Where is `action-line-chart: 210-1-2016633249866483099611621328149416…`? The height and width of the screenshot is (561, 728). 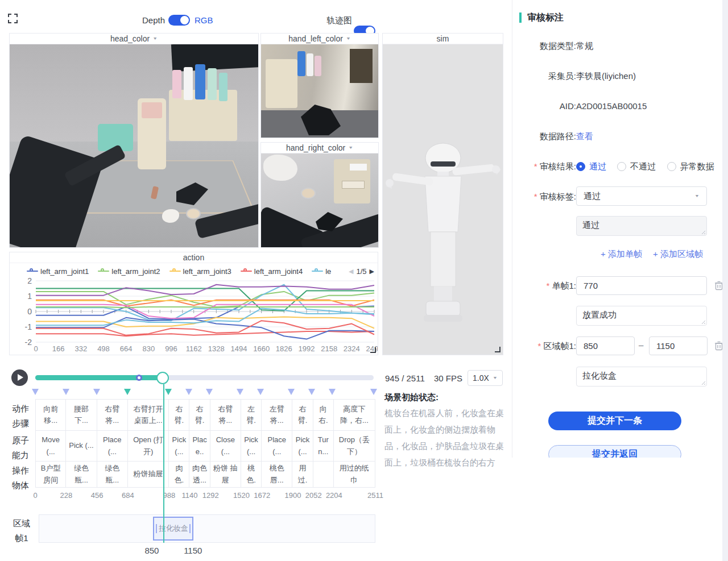 action-line-chart: 210-1-2016633249866483099611621328149416… is located at coordinates (193, 316).